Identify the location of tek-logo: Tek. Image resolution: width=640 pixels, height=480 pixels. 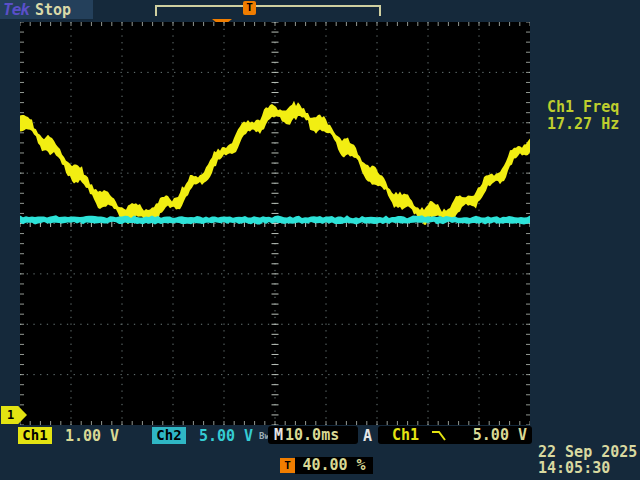
(16, 10).